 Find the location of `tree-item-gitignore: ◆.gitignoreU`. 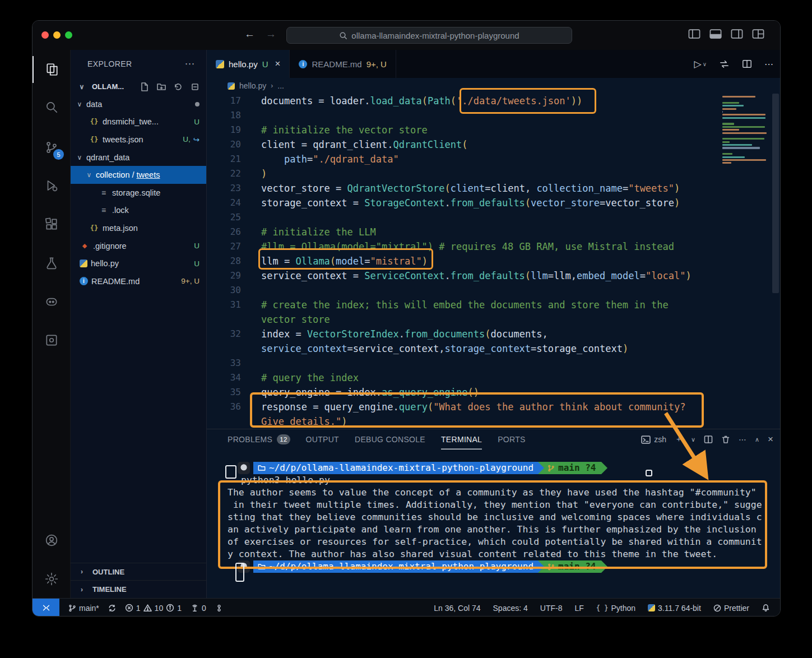

tree-item-gitignore: ◆.gitignoreU is located at coordinates (138, 246).